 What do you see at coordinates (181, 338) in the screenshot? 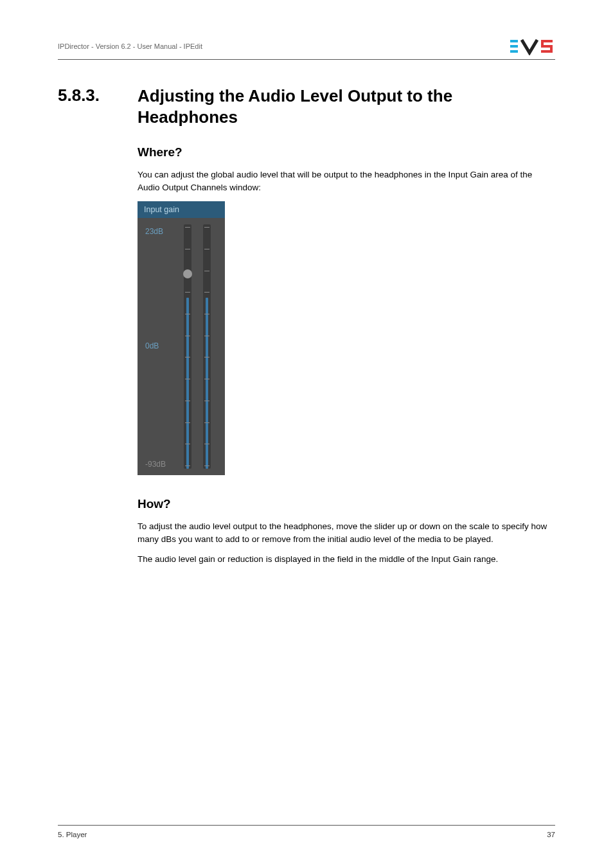
I see `input-gain-panel: Input gain 23dB 0dB -93dB` at bounding box center [181, 338].